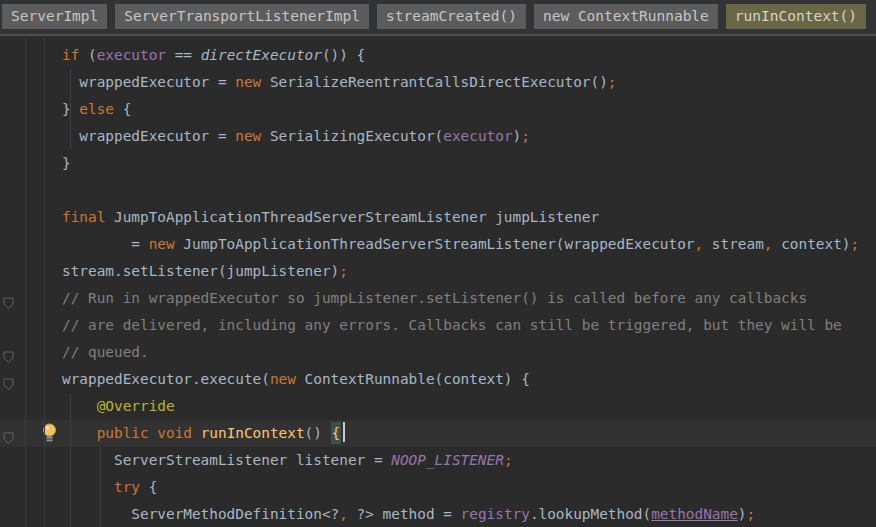  I want to click on code-token: stream.setListener(jumpListener), so click(200, 271).